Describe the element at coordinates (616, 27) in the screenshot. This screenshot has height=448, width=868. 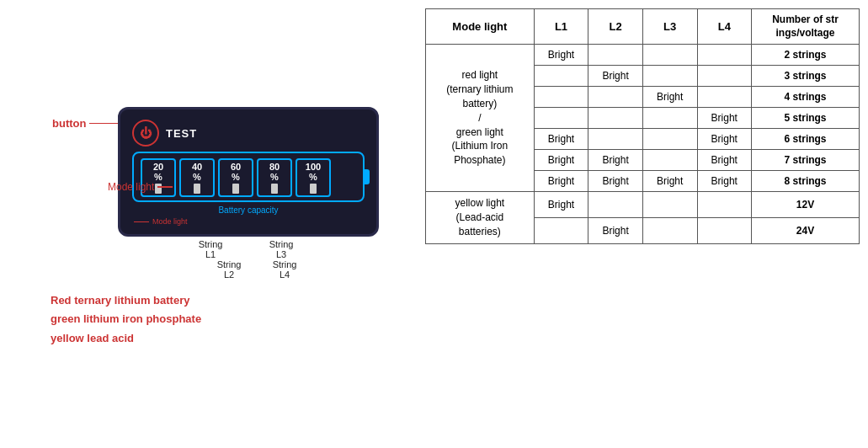
I see `header-l2: L2` at that location.